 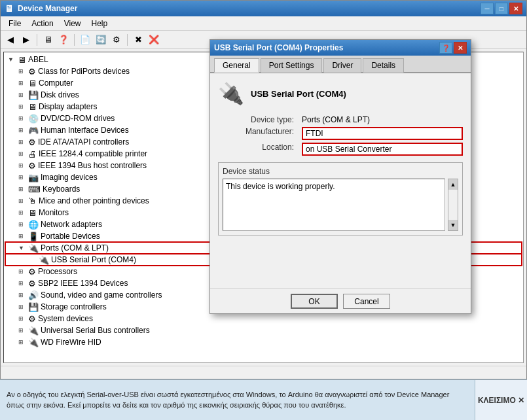 What do you see at coordinates (342, 65) in the screenshot?
I see `tab-driver: Driver` at bounding box center [342, 65].